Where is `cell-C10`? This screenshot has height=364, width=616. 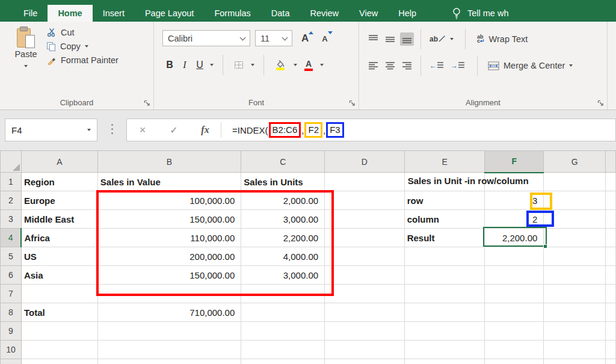 cell-C10 is located at coordinates (283, 350).